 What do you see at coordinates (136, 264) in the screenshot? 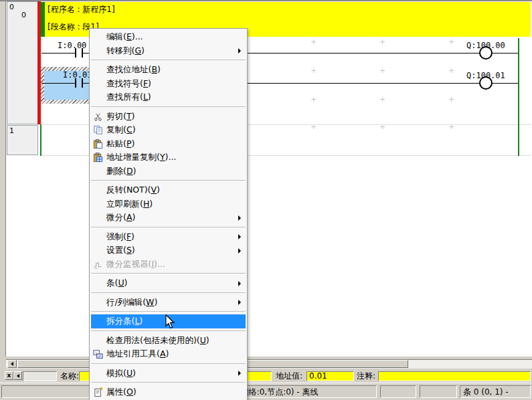
I see `menu-item-label: 微分监视器(I)...` at bounding box center [136, 264].